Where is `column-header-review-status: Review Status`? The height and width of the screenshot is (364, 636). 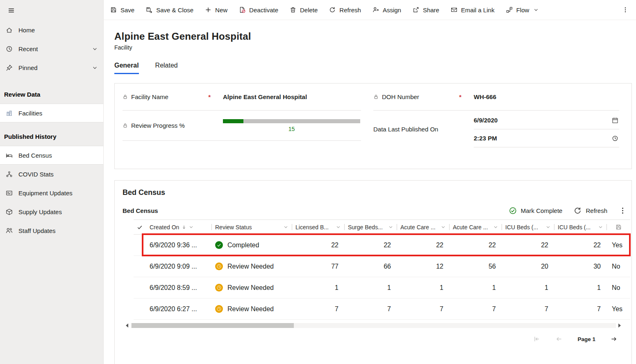
column-header-review-status: Review Status is located at coordinates (252, 227).